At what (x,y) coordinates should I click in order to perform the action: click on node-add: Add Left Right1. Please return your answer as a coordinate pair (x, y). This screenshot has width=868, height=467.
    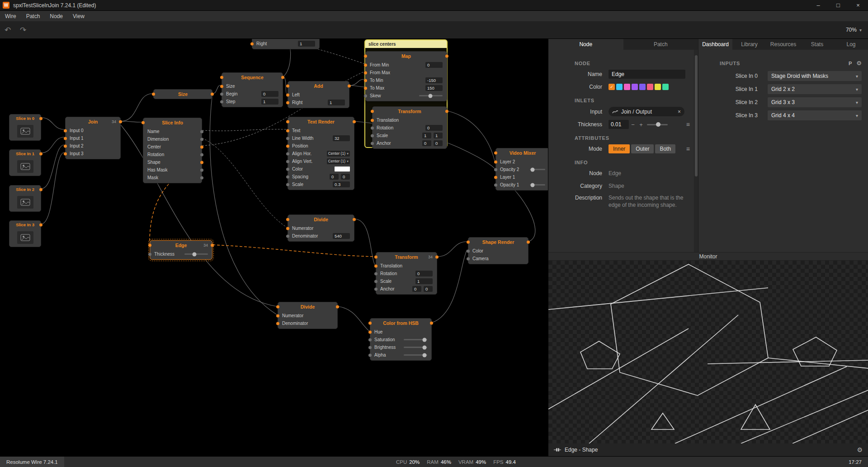
    Looking at the image, I should click on (318, 95).